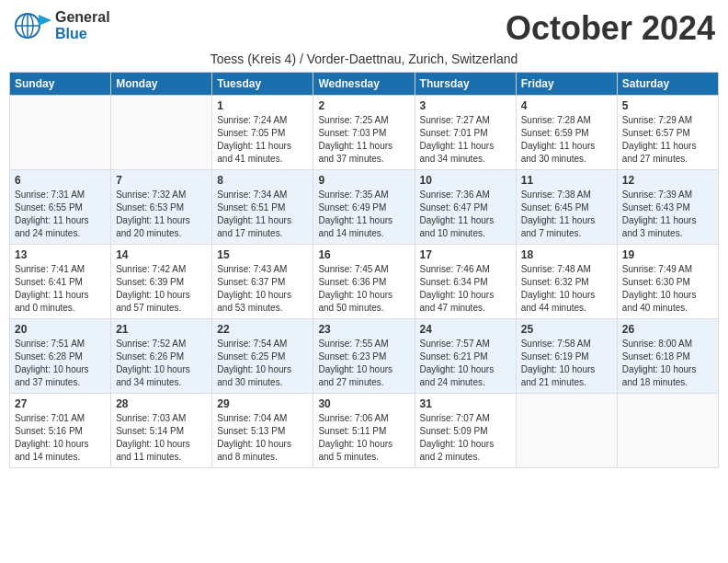  What do you see at coordinates (610, 29) in the screenshot?
I see `month-title: October 2024` at bounding box center [610, 29].